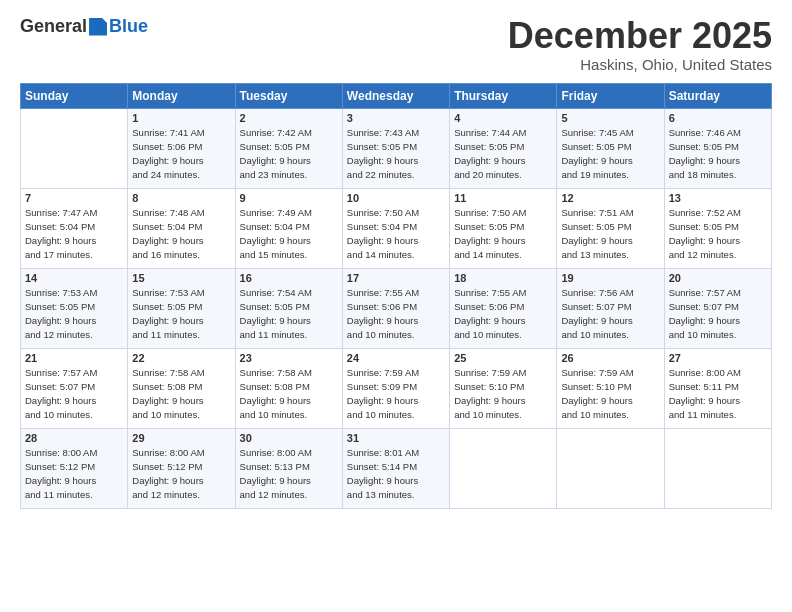 This screenshot has width=792, height=612. What do you see at coordinates (84, 26) in the screenshot?
I see `logo: General Blue` at bounding box center [84, 26].